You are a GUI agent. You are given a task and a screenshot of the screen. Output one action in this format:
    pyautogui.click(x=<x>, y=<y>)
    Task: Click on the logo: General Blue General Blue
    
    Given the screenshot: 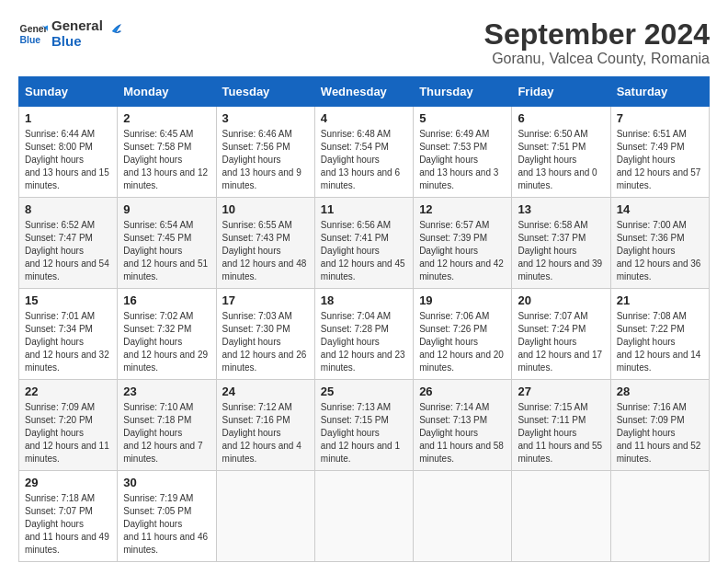 What is the action you would take?
    pyautogui.click(x=70, y=33)
    